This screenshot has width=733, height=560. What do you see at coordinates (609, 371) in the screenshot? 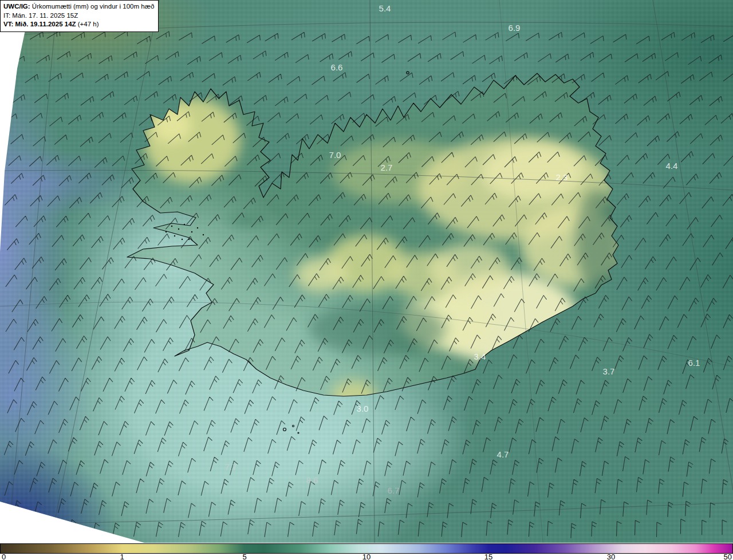
I see `map-value-label: 3.7` at bounding box center [609, 371].